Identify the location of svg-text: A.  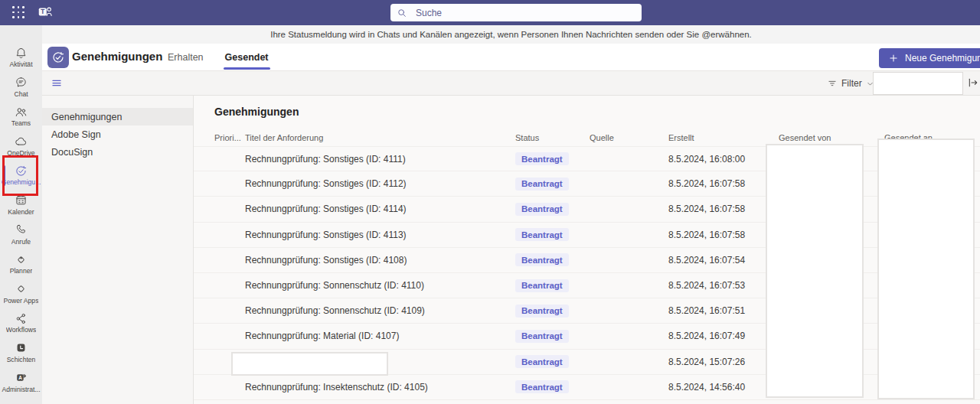
(20, 378).